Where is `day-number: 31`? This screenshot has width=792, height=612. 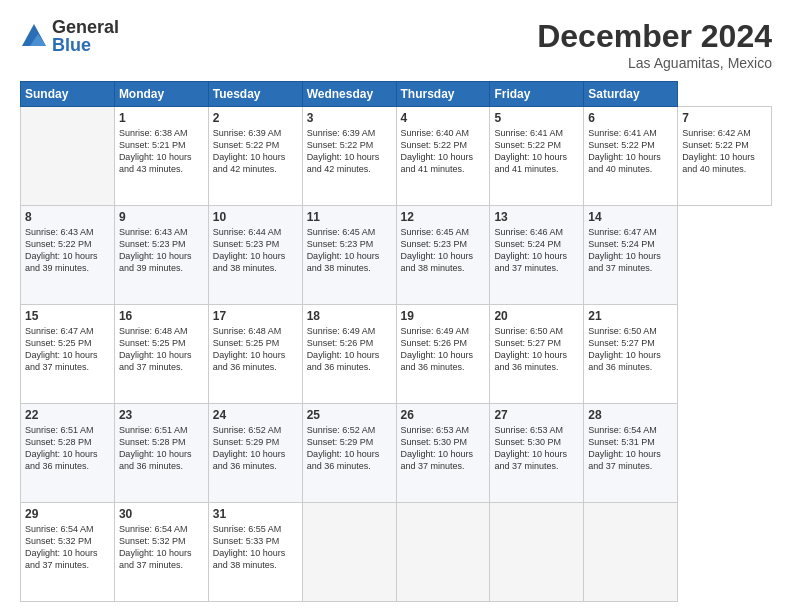 day-number: 31 is located at coordinates (256, 514).